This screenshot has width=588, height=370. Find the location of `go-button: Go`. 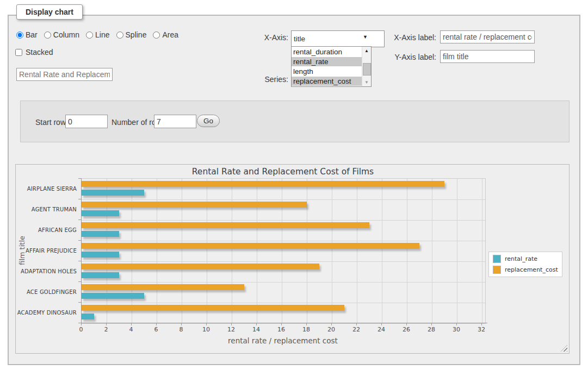

go-button: Go is located at coordinates (208, 121).